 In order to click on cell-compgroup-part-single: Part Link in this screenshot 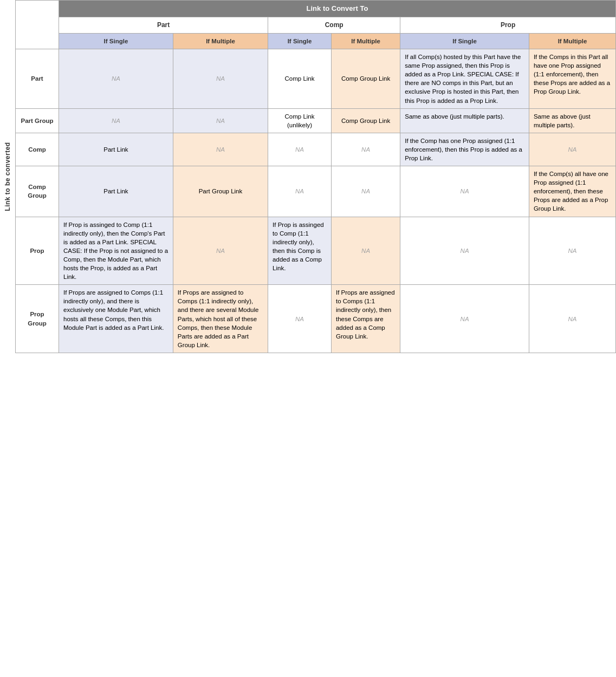, I will do `click(116, 192)`.